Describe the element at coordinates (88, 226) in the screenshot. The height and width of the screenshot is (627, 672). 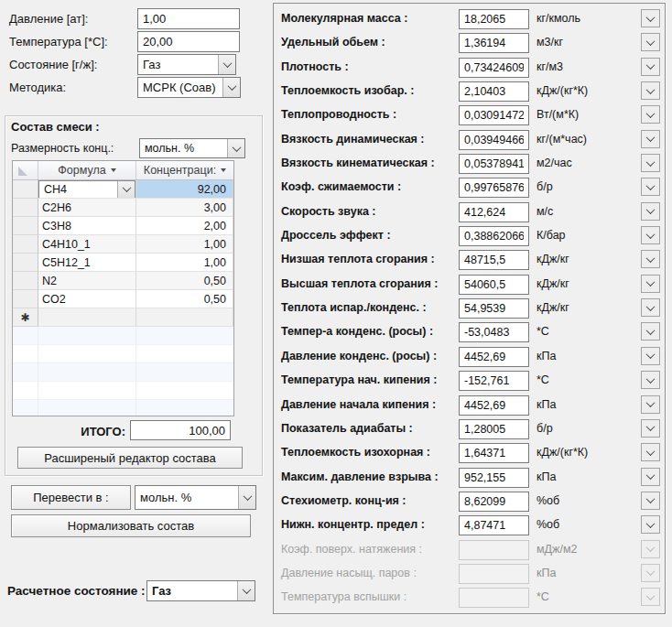
I see `formula-cell: C3H8` at that location.